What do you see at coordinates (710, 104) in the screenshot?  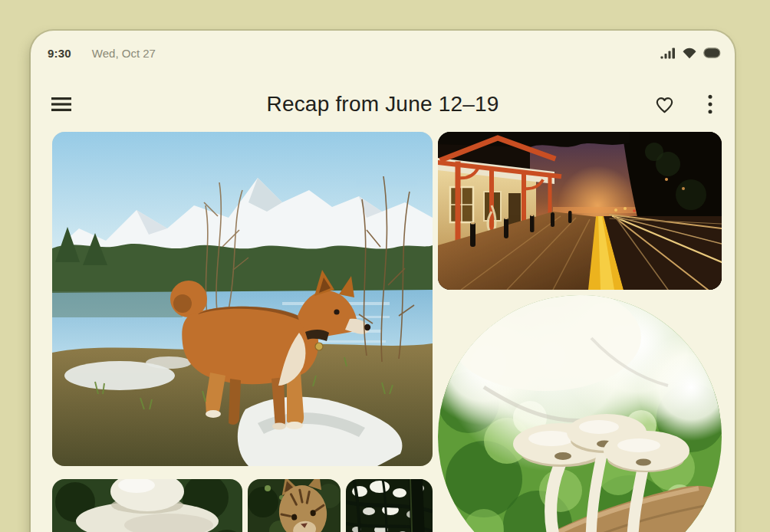 I see `more-options-button` at bounding box center [710, 104].